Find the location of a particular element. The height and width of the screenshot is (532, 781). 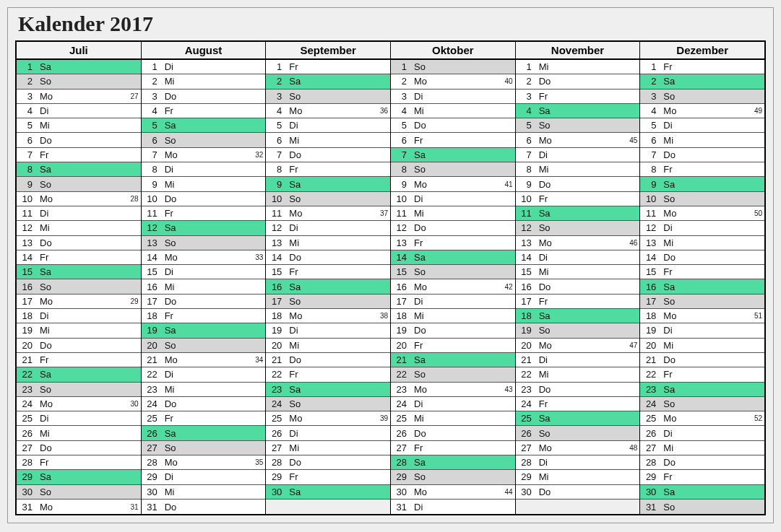

week-number: 42 is located at coordinates (510, 287).